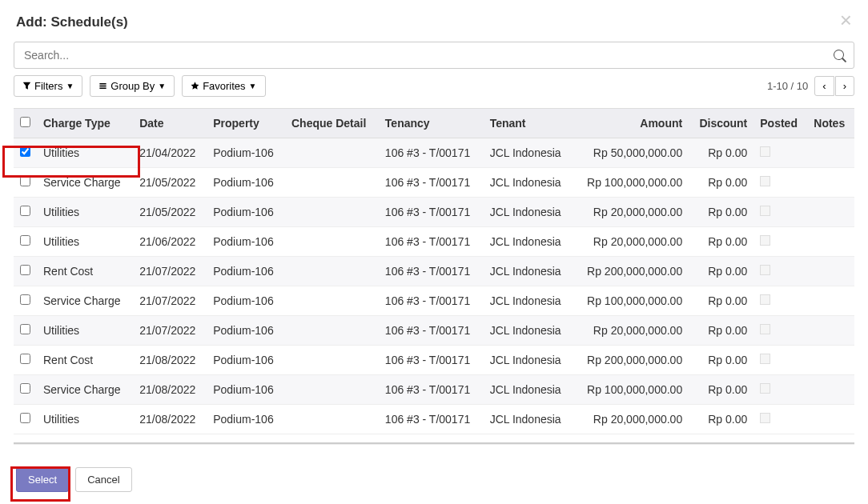 The width and height of the screenshot is (868, 504). Describe the element at coordinates (26, 122) in the screenshot. I see `select-all-checkbox` at that location.